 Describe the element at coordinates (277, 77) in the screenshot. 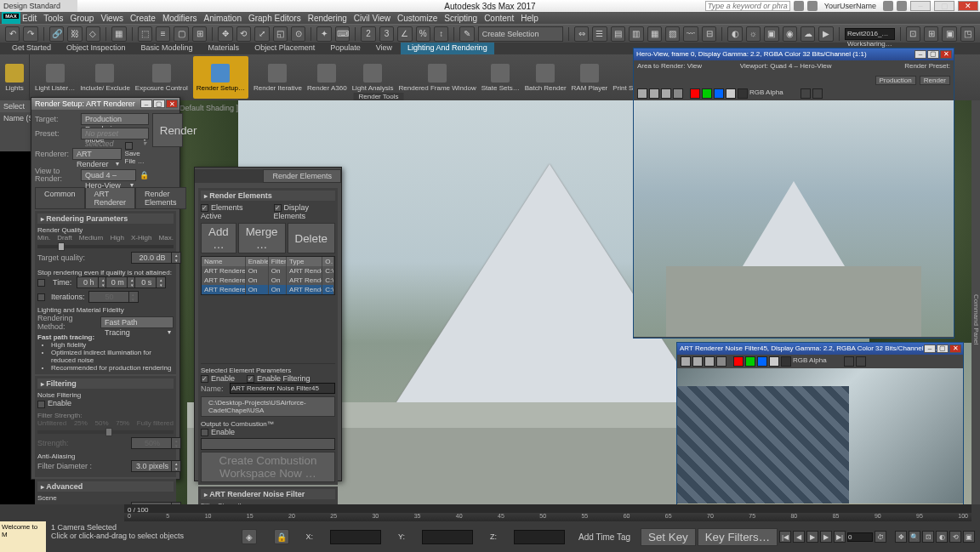

I see `render-iter-button: Render Iterative` at that location.